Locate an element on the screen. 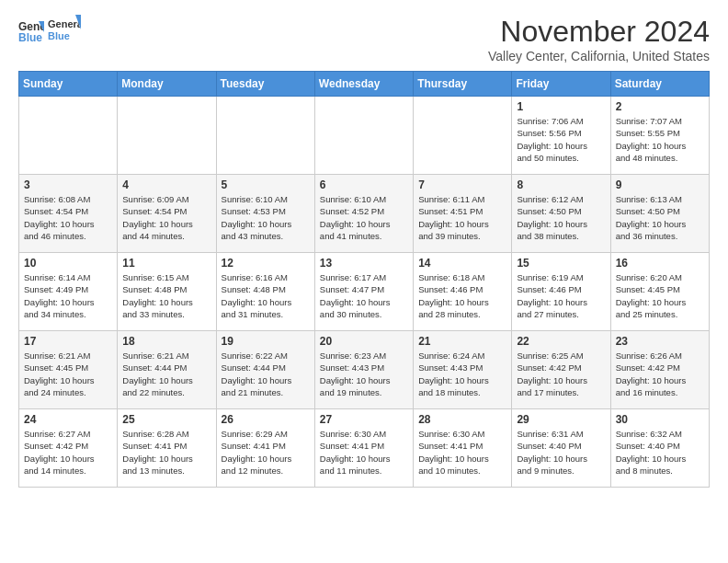 The image size is (728, 563). calendar-cell: 11Sunrise: 6:15 AM Sunset: 4:48 PM Dayli… is located at coordinates (167, 293).